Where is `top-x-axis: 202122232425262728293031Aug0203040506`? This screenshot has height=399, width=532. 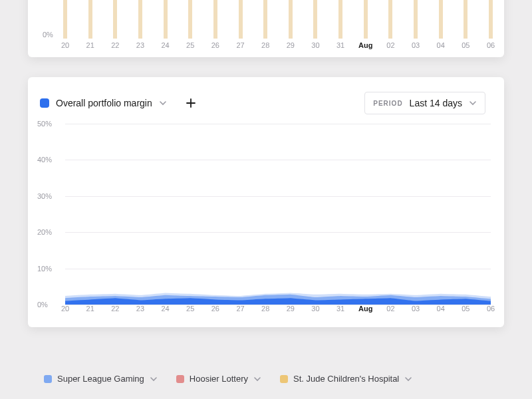 top-x-axis: 202122232425262728293031Aug0203040506 is located at coordinates (278, 47).